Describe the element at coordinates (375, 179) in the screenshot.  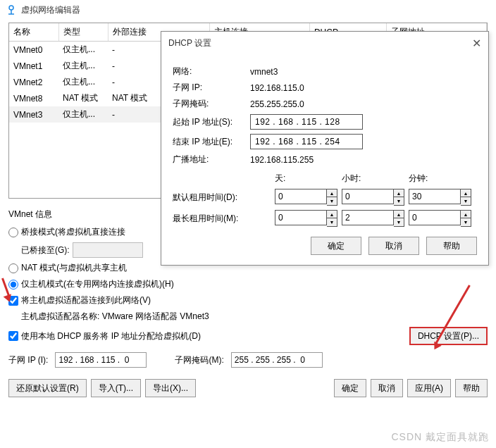
I see `hours-hdr: 小时:` at that location.